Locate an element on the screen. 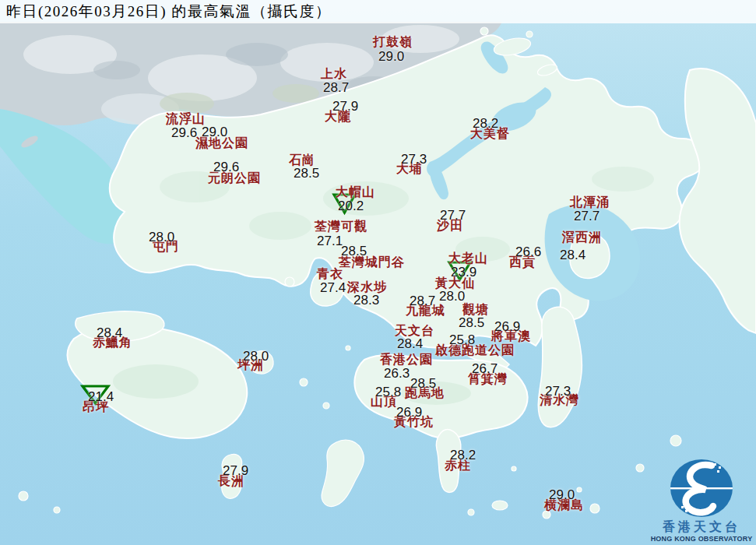 The image size is (756, 545). station-name: 石崗 is located at coordinates (302, 160).